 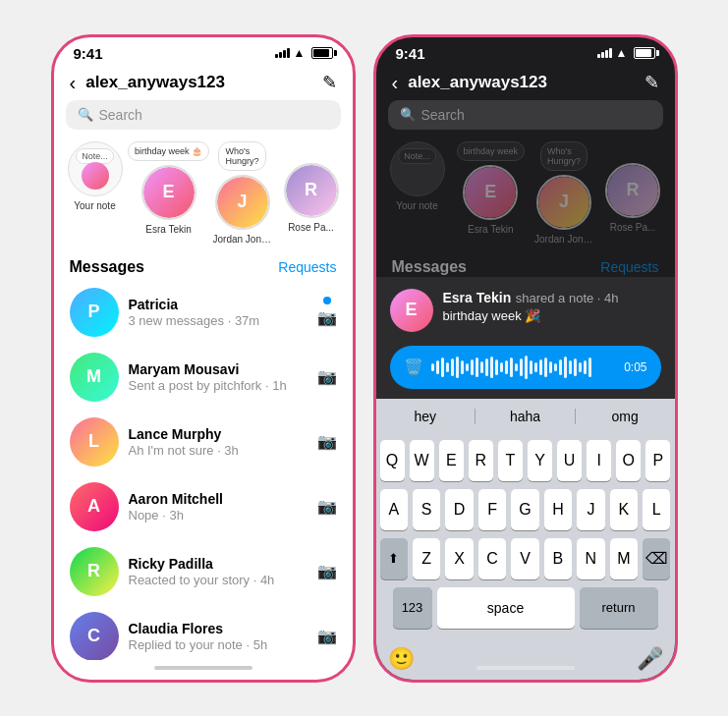 I want to click on back-button-right: ‹, so click(x=395, y=83).